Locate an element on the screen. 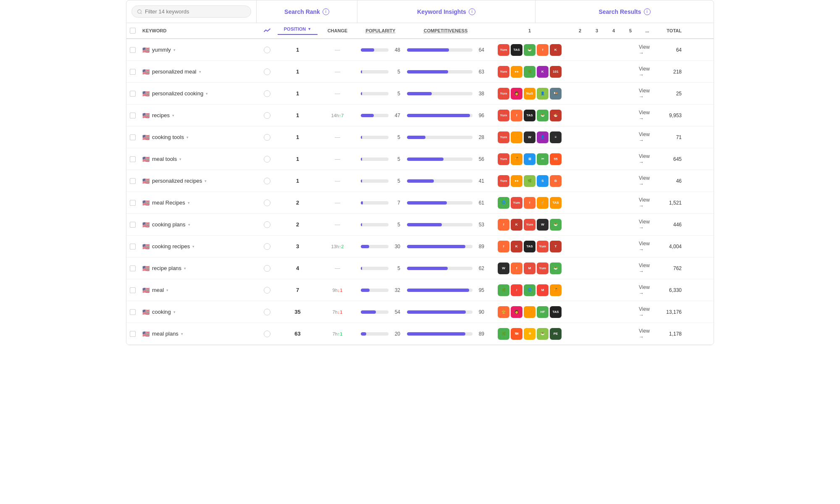  total-cell: 762 is located at coordinates (670, 268).